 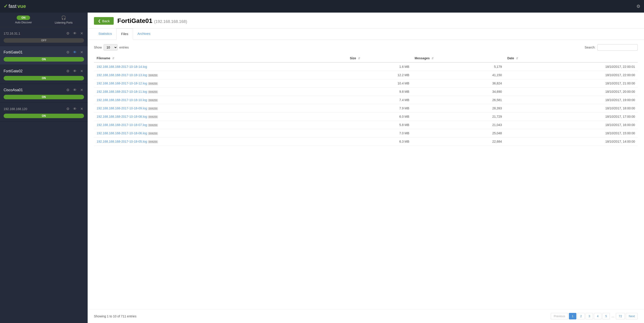 What do you see at coordinates (122, 75) in the screenshot?
I see `file-link-1: 192.168.168.168-2017-10-18-13.log` at bounding box center [122, 75].